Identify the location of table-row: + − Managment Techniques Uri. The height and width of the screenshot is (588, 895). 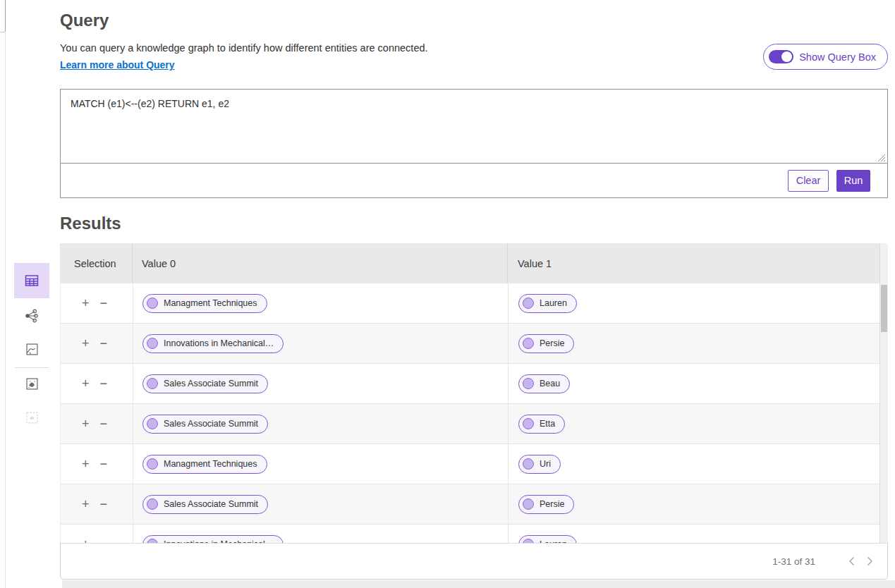
(474, 464).